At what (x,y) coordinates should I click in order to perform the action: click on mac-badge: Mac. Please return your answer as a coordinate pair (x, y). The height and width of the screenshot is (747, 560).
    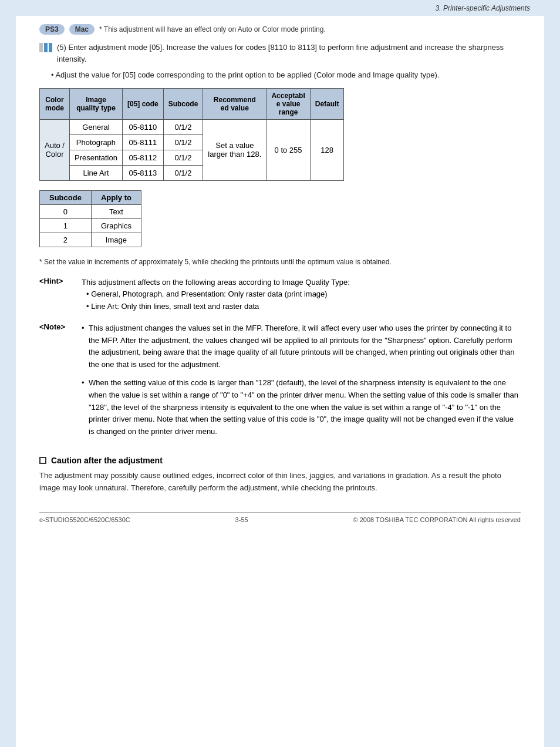
    Looking at the image, I should click on (82, 29).